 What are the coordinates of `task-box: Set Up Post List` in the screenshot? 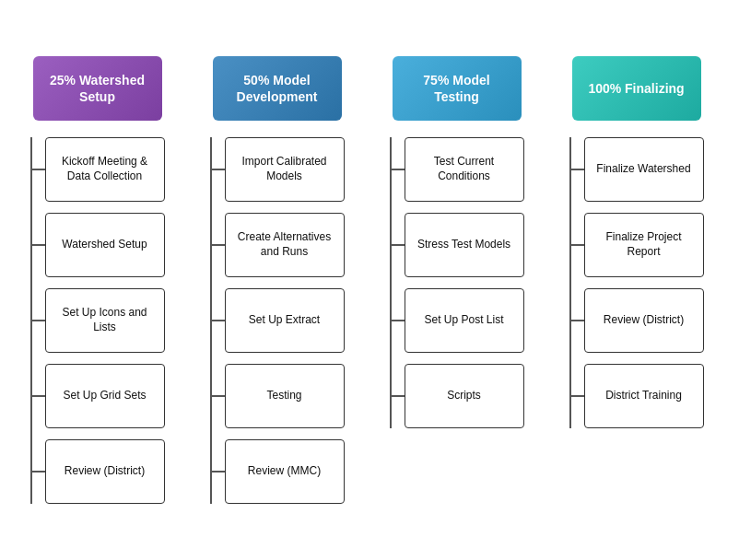 It's located at (464, 321).